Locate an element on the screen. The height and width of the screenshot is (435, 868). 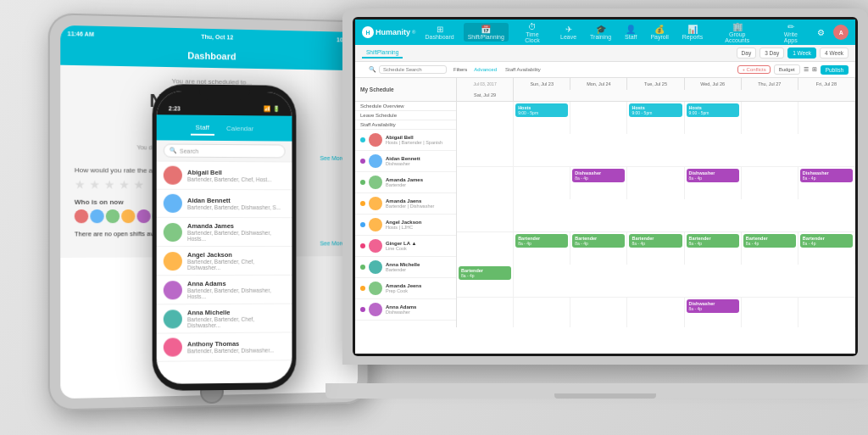
star-5: ★ is located at coordinates (139, 185).